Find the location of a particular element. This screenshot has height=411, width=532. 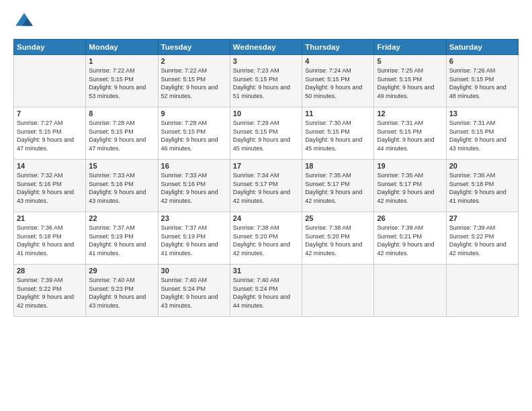

weekday-header: Saturday is located at coordinates (482, 47).